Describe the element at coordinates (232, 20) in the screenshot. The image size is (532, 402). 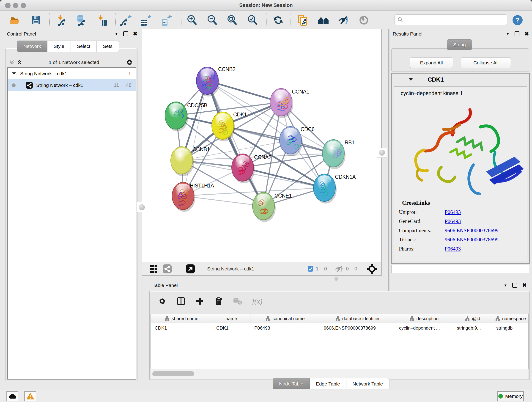
I see `zoom-fit-icon` at that location.